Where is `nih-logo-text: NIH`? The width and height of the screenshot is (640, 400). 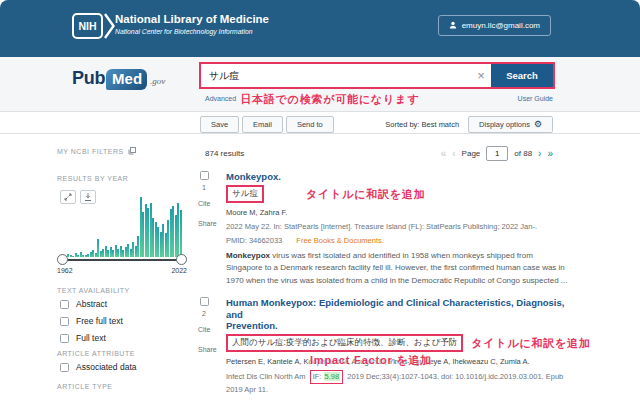
nih-logo-text: NIH is located at coordinates (88, 26).